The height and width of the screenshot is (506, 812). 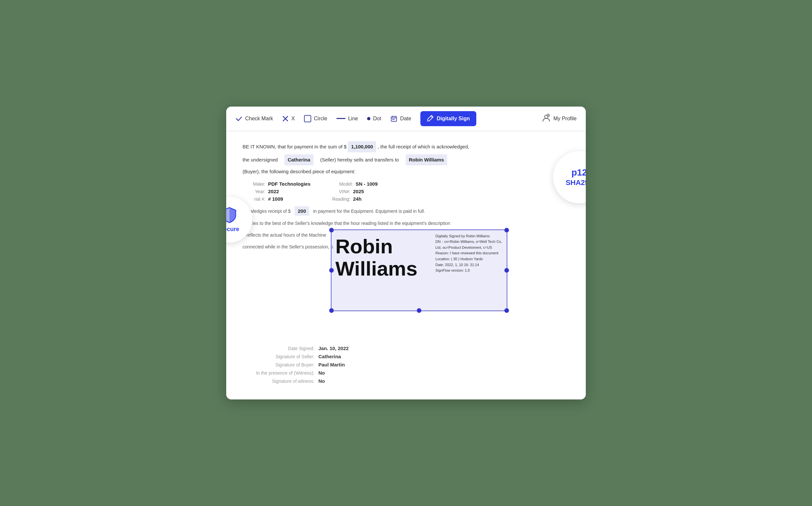 I want to click on model-value: SN - 1009, so click(x=367, y=184).